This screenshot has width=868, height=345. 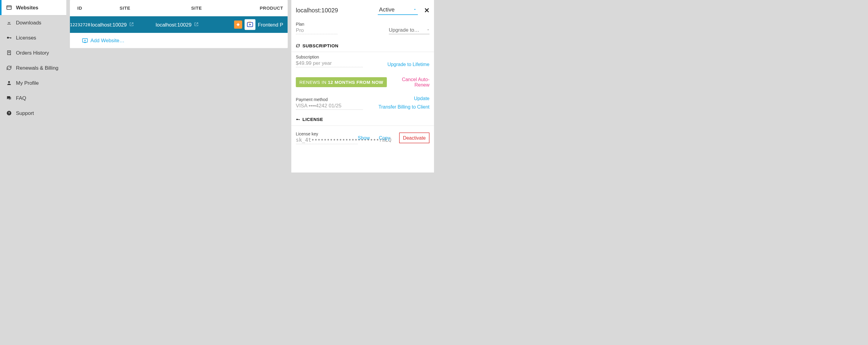 What do you see at coordinates (179, 8) in the screenshot?
I see `table-header: ID SITE SITE PRODUCT` at bounding box center [179, 8].